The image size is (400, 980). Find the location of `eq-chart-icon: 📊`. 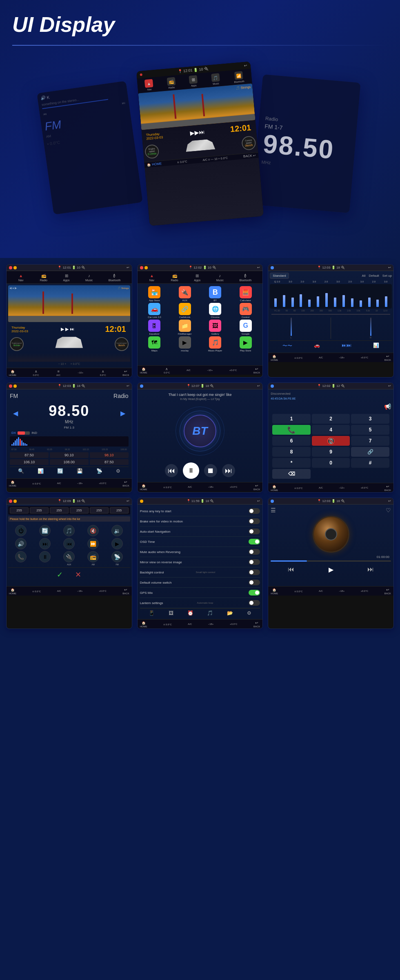

eq-chart-icon: 📊 is located at coordinates (376, 346).